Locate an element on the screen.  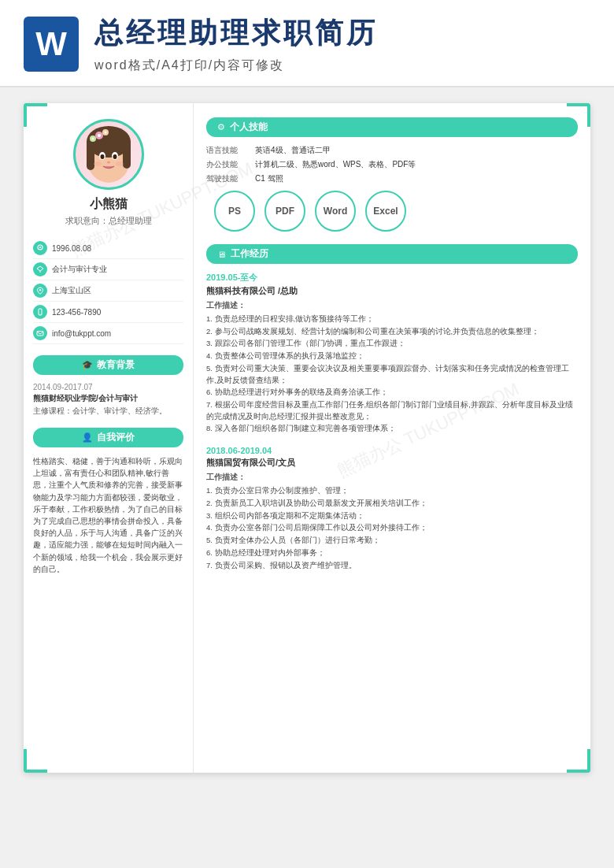
edu-school: 熊猫财经职业学院/会计与审计 is located at coordinates (109, 399).